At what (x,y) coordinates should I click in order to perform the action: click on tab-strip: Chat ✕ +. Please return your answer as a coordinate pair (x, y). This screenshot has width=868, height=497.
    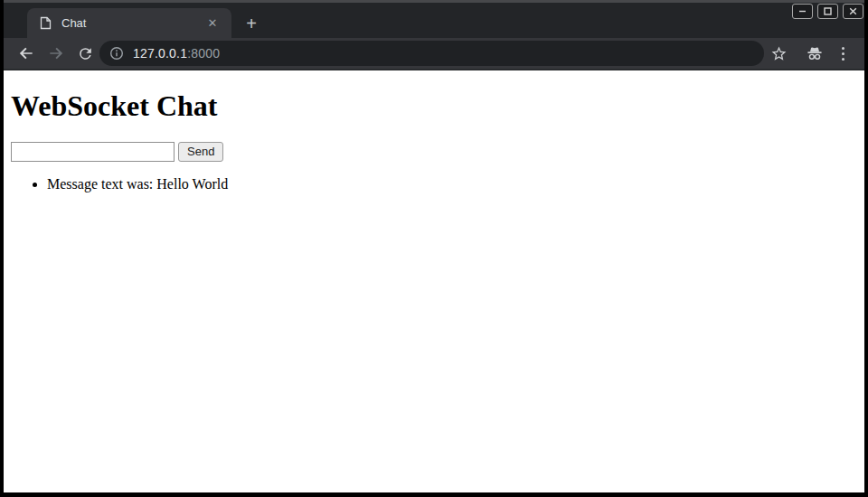
    Looking at the image, I should click on (434, 19).